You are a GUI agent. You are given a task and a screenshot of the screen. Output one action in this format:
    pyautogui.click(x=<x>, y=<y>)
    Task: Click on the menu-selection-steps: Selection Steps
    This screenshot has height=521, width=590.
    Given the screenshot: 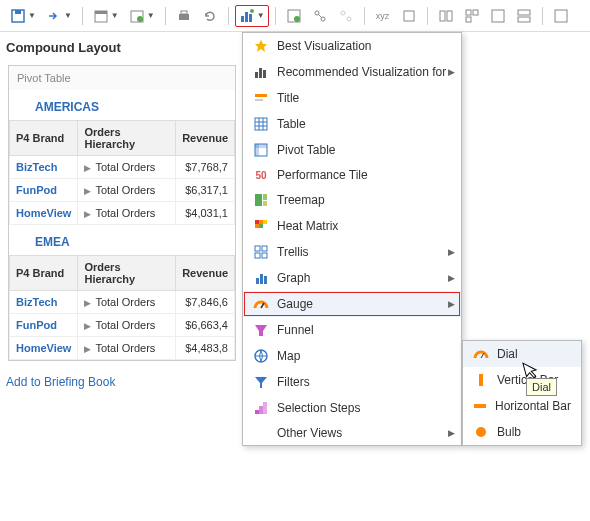 What is the action you would take?
    pyautogui.click(x=352, y=408)
    